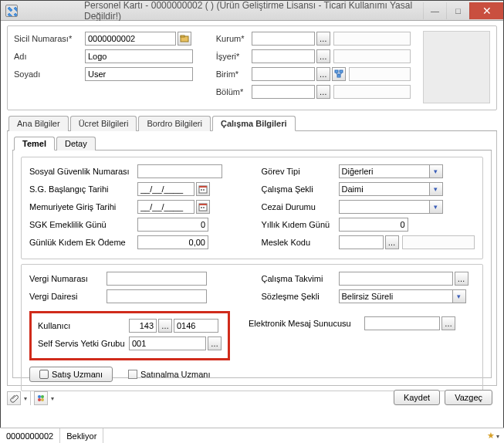 The height and width of the screenshot is (443, 504). I want to click on birim-lookup-button: …, so click(323, 74).